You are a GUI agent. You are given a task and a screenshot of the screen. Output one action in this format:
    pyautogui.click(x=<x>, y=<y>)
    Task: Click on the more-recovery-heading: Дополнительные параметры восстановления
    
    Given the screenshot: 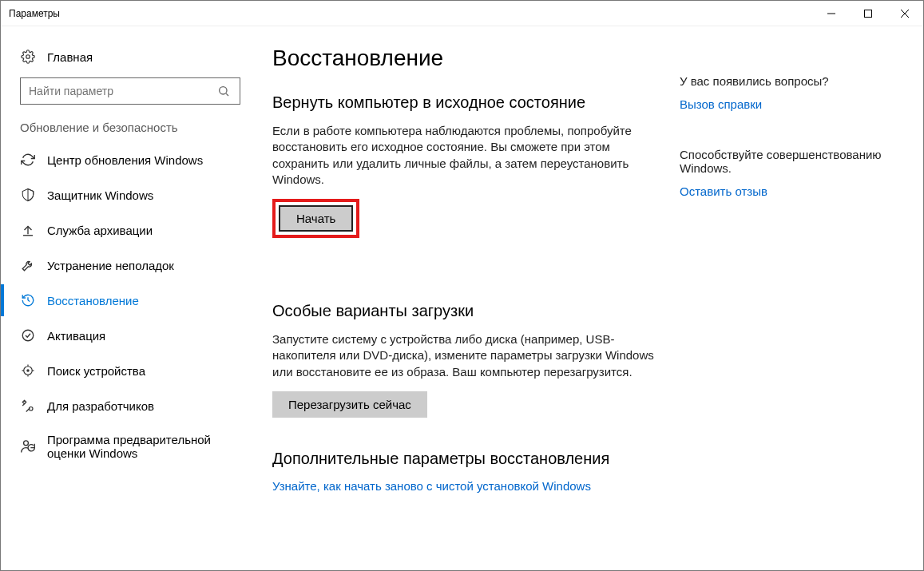 What is the action you would take?
    pyautogui.click(x=464, y=458)
    